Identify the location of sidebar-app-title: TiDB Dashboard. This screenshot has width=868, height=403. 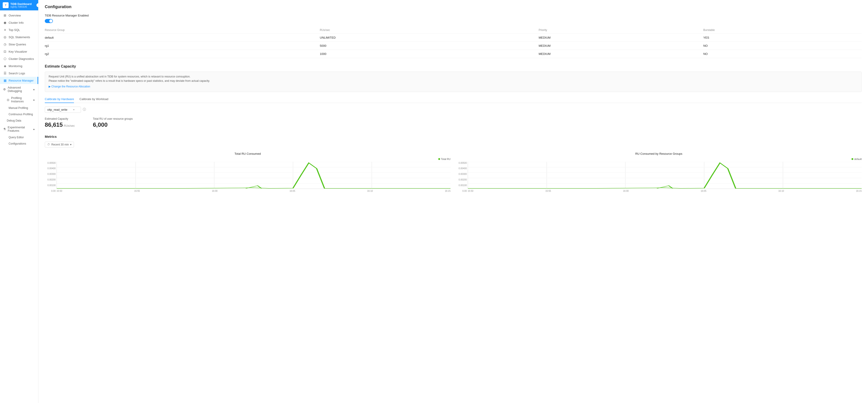
(23, 4).